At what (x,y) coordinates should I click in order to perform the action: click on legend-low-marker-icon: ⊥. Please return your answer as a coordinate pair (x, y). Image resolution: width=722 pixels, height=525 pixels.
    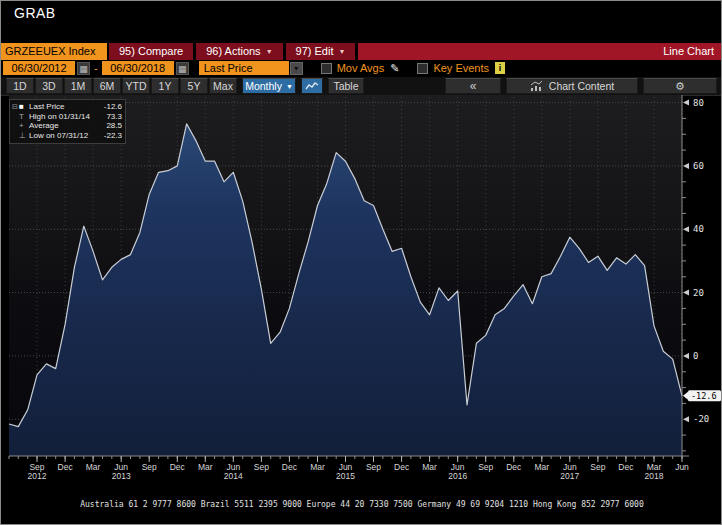
    Looking at the image, I should click on (24, 136).